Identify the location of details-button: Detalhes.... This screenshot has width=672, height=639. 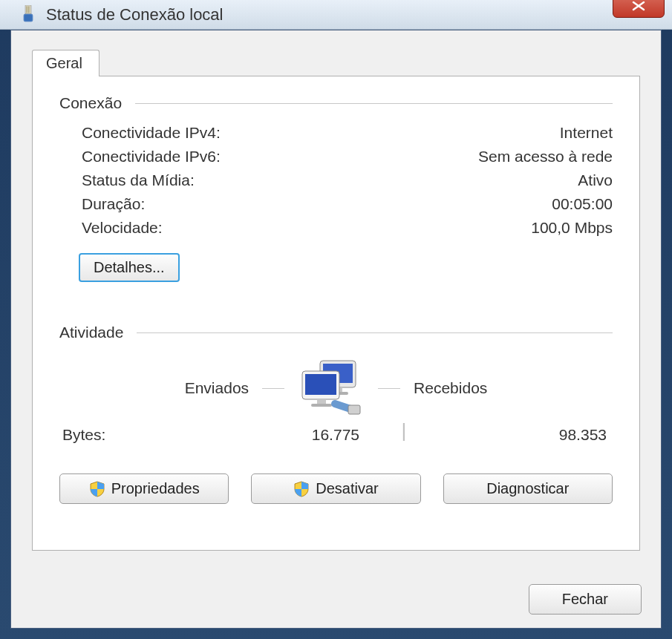
(129, 267).